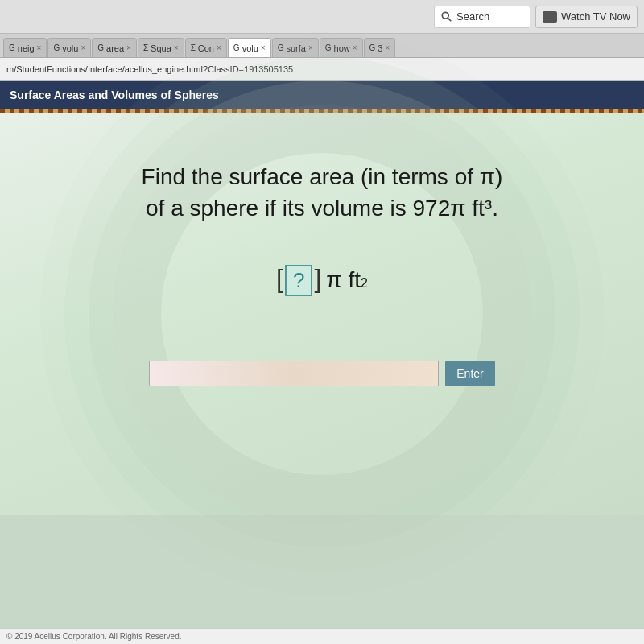 Image resolution: width=644 pixels, height=644 pixels. I want to click on bracket-open: [, so click(280, 279).